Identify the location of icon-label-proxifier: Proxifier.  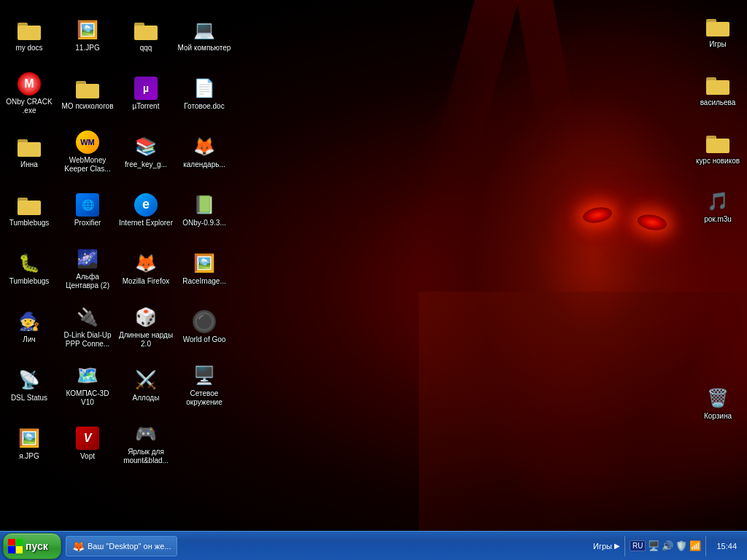
(88, 223).